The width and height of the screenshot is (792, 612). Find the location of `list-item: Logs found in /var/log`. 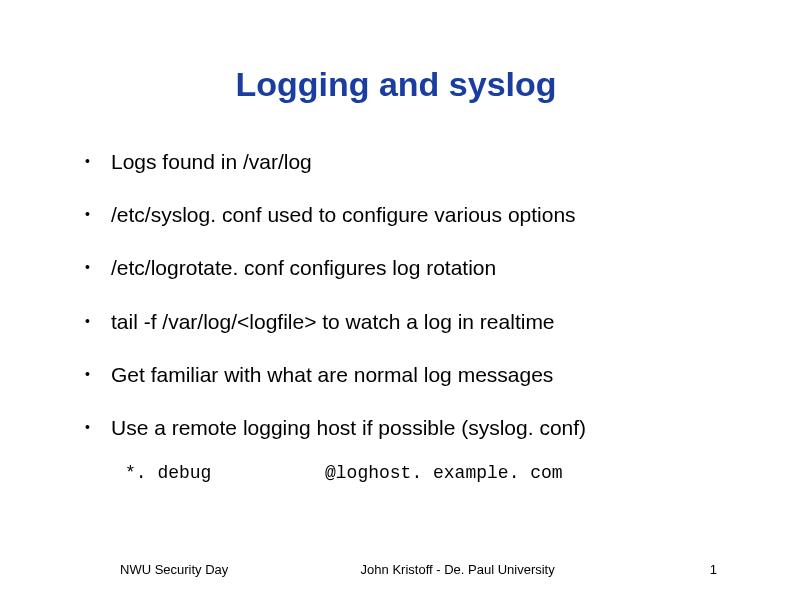

list-item: Logs found in /var/log is located at coordinates (401, 162).